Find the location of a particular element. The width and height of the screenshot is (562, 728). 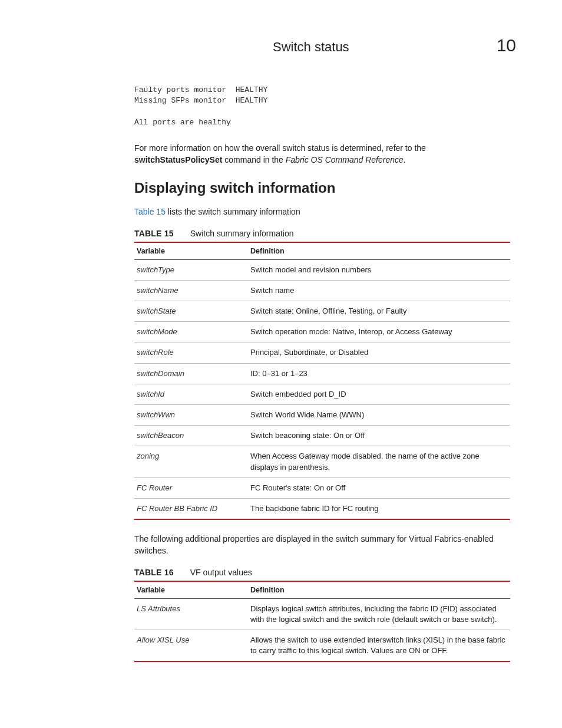

variable-cell: switchDomain is located at coordinates (191, 374).